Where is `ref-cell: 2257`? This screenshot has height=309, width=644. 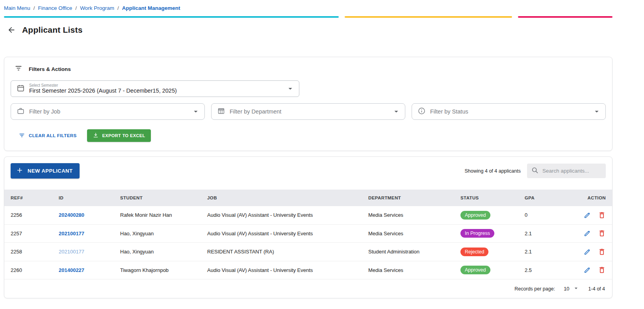 ref-cell: 2257 is located at coordinates (35, 233).